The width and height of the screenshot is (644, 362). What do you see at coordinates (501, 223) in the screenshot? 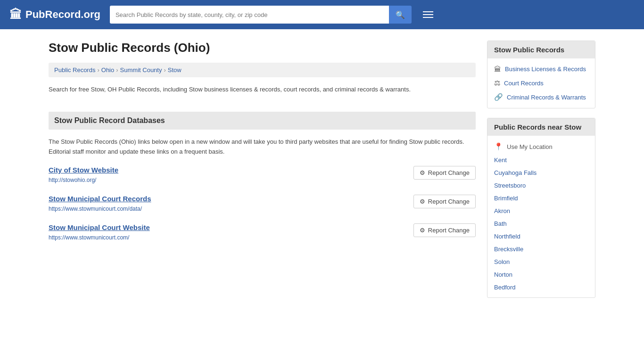
I see `nearby-place-label: Bath` at bounding box center [501, 223].